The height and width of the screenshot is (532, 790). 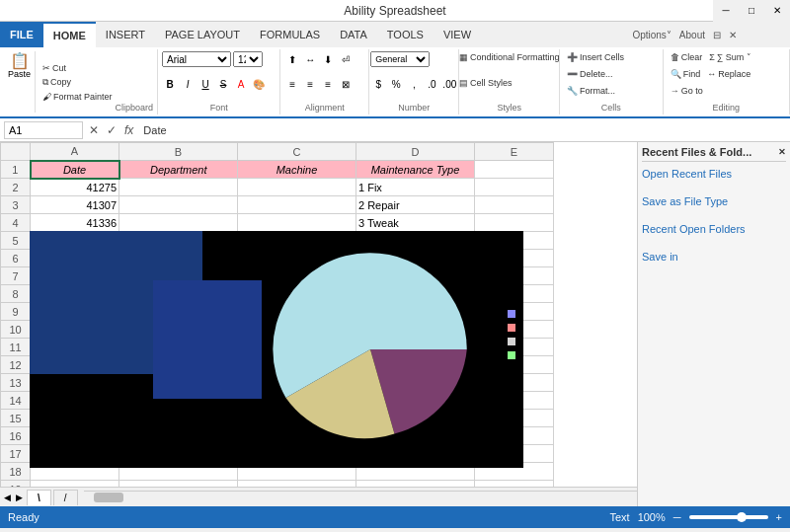 What do you see at coordinates (396, 85) in the screenshot?
I see `percent-button: %` at bounding box center [396, 85].